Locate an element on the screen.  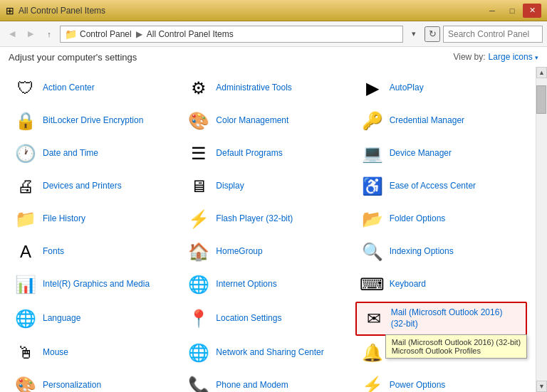
icon-personalization: 🎨 is located at coordinates (26, 383).